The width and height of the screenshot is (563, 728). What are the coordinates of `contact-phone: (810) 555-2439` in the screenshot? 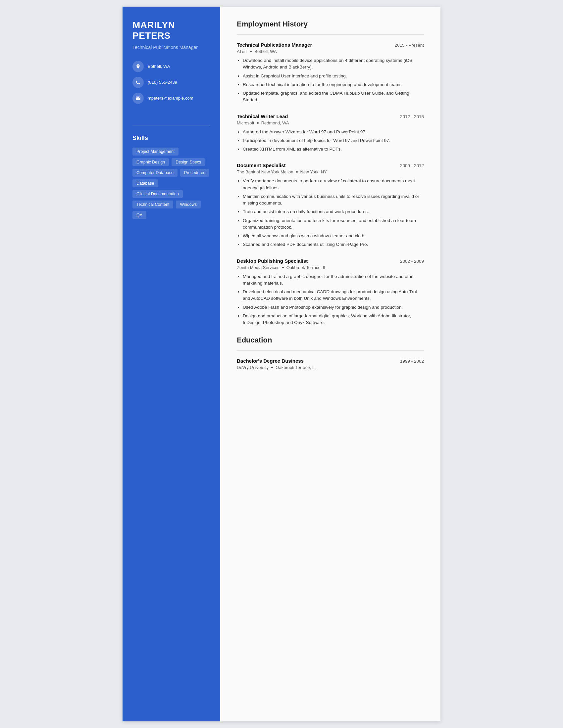 It's located at (171, 82).